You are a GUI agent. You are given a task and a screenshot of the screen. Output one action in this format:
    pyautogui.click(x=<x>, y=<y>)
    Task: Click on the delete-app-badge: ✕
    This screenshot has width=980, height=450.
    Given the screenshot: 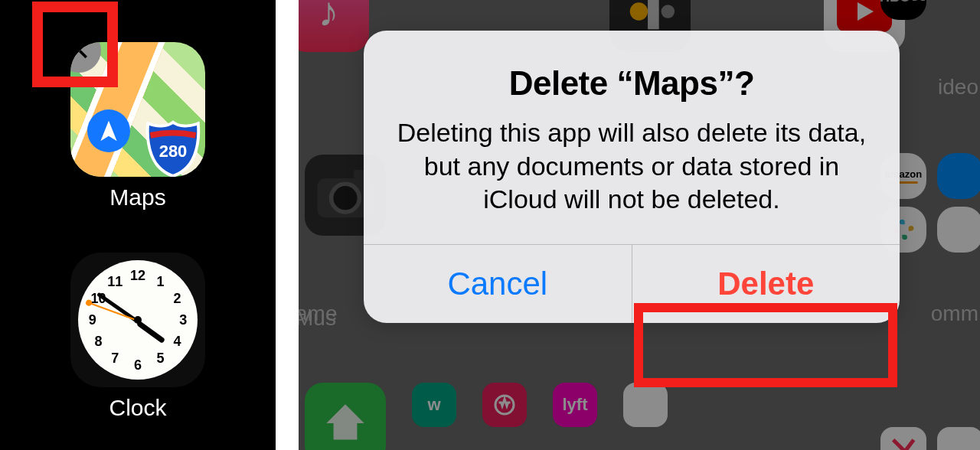 What is the action you would take?
    pyautogui.click(x=86, y=57)
    